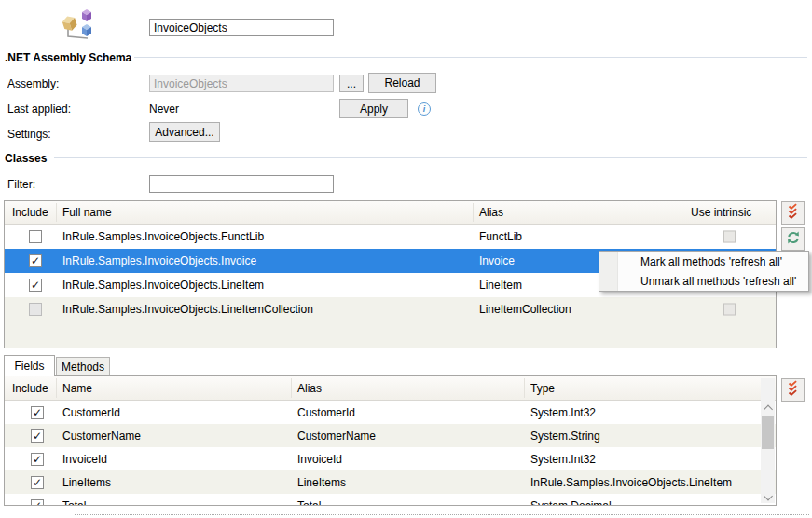  Describe the element at coordinates (87, 483) in the screenshot. I see `field-name: LineItems` at that location.